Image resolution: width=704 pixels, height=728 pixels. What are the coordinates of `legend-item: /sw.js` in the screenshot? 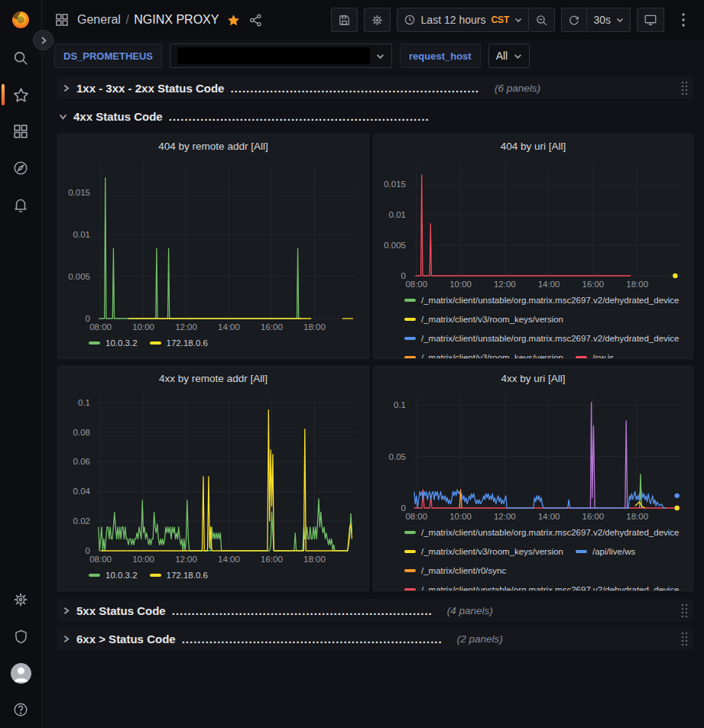 It's located at (595, 354).